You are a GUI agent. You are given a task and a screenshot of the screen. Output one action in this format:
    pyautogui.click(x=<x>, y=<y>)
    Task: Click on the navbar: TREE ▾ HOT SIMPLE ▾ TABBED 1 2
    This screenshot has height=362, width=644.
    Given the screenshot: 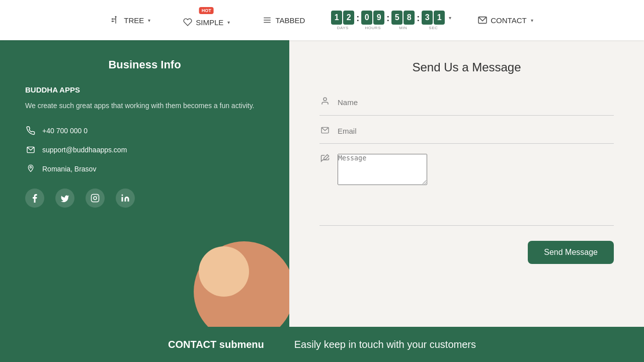 What is the action you would take?
    pyautogui.click(x=322, y=20)
    